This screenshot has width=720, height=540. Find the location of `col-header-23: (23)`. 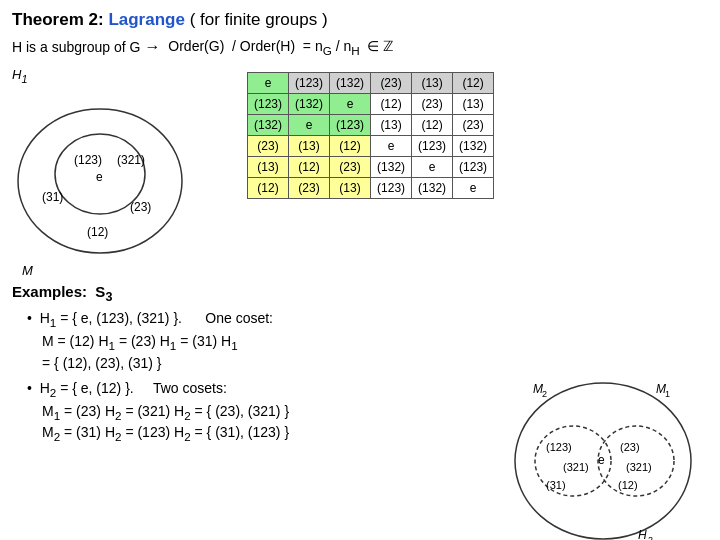

col-header-23: (23) is located at coordinates (392, 82).